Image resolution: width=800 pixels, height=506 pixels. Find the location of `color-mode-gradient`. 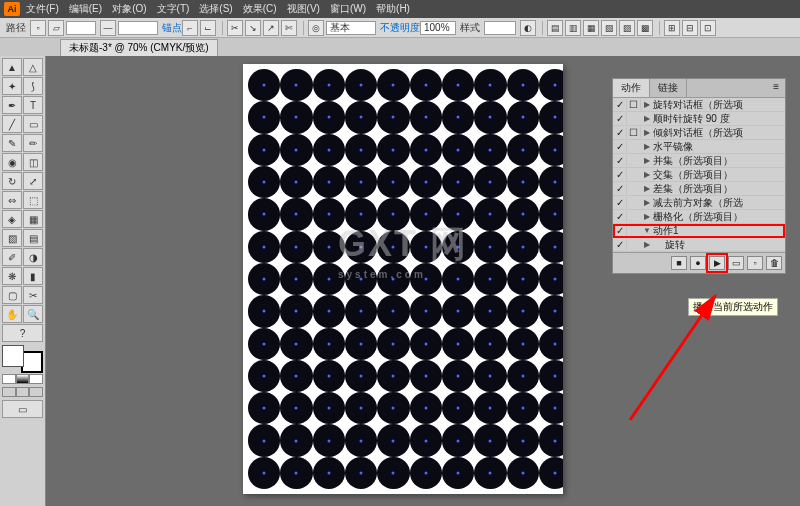

color-mode-gradient is located at coordinates (23, 379).